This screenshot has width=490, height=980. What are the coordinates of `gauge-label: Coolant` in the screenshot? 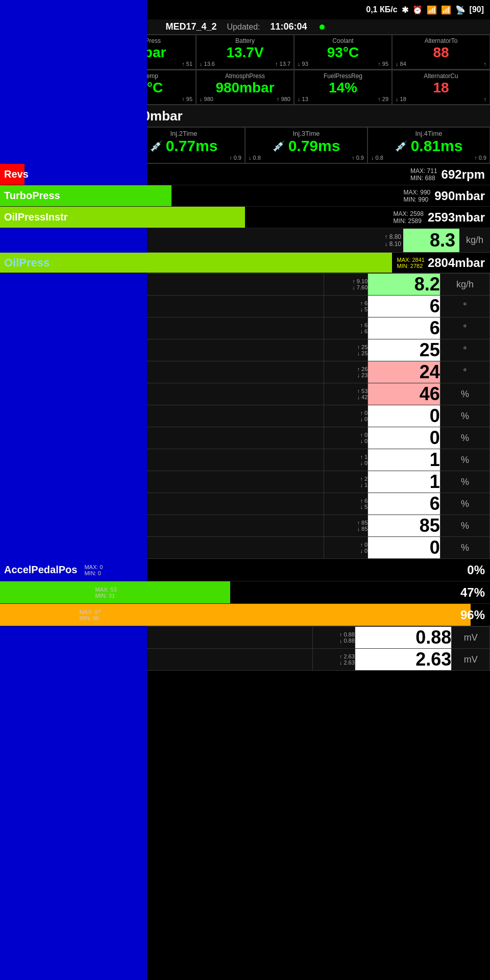 It's located at (343, 41).